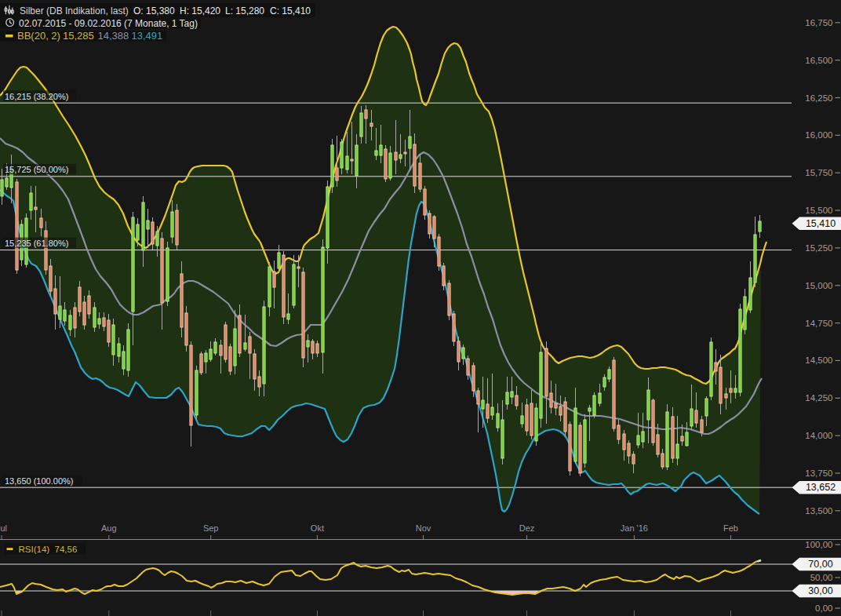  I want to click on svg-text: 30,00, so click(821, 591).